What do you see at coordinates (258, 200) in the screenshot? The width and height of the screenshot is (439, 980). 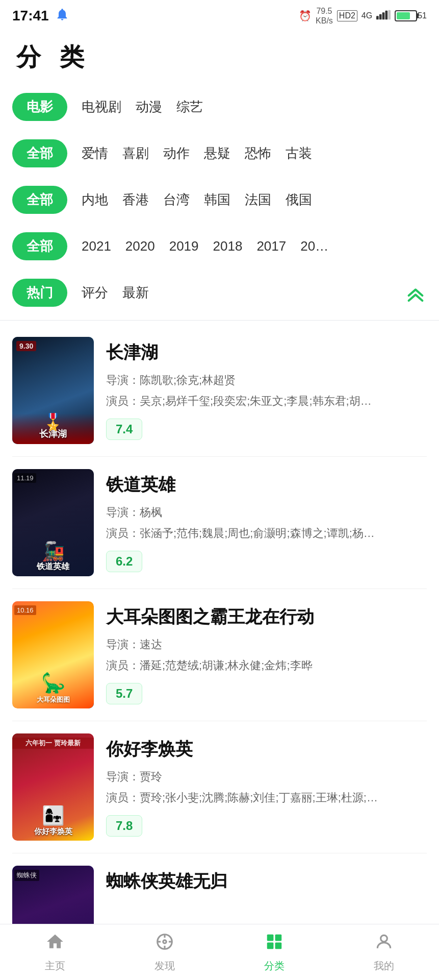 I see `filter-item-fr: 法国` at bounding box center [258, 200].